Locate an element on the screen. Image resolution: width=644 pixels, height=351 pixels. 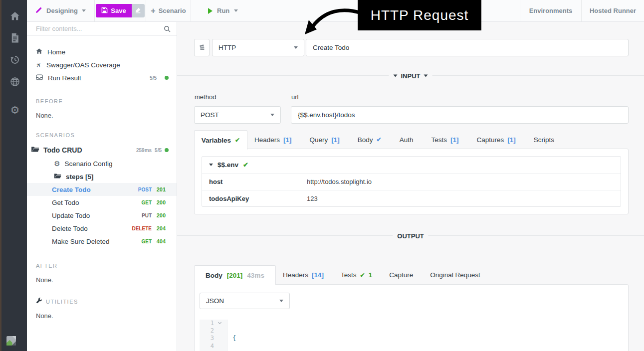
url-input is located at coordinates (460, 115).